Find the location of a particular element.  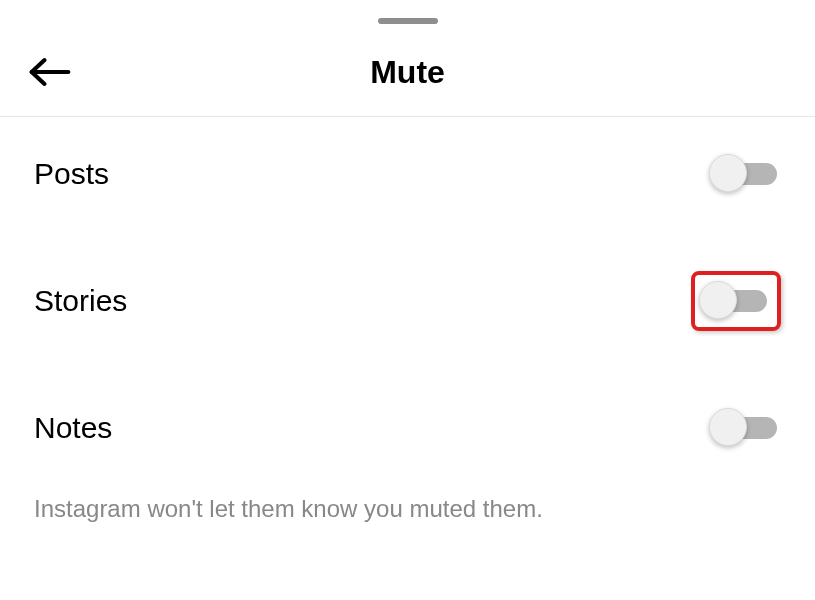

page-title: Mute is located at coordinates (408, 72).